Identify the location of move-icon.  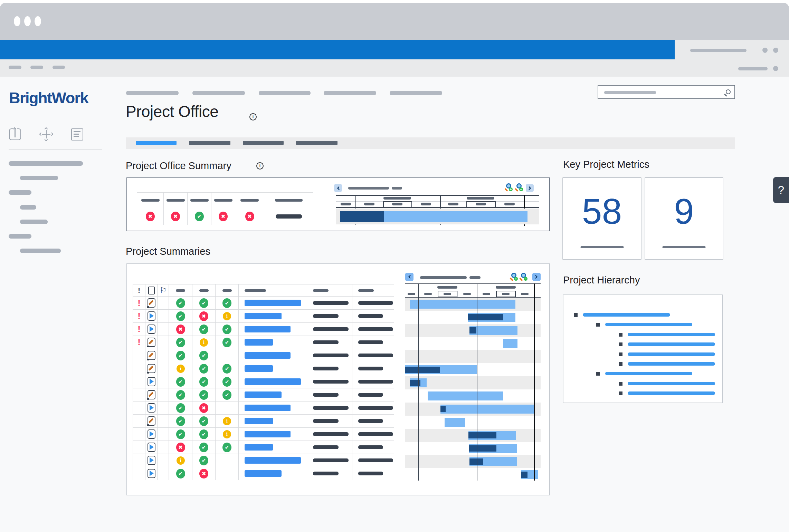
(46, 134).